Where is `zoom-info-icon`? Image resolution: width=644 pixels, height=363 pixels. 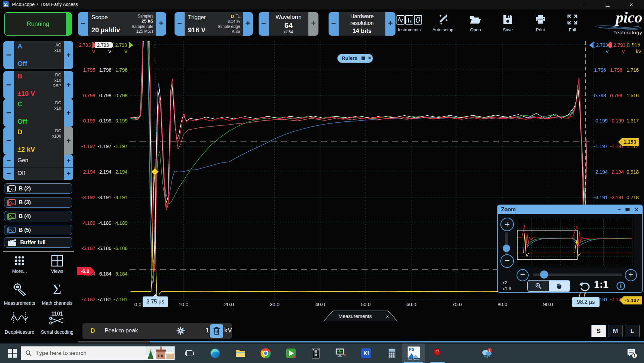 zoom-info-icon is located at coordinates (621, 286).